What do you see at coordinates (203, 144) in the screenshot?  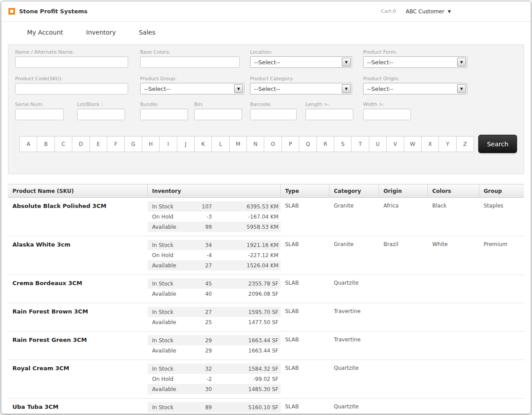 I see `alphabet-letter-K: K` at bounding box center [203, 144].